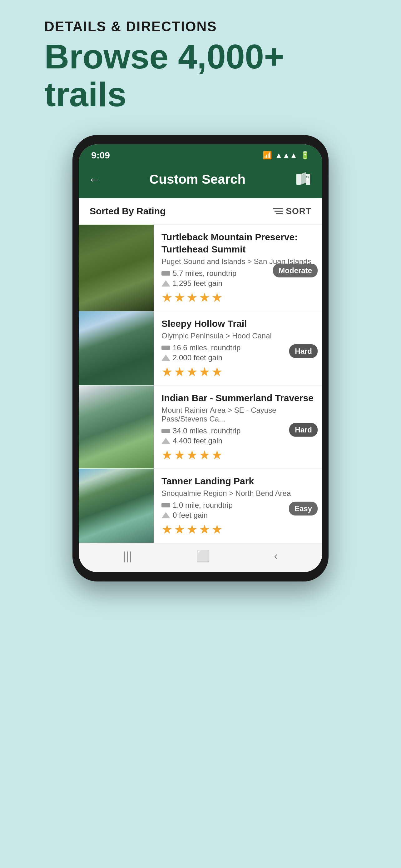 This screenshot has height=868, width=401. I want to click on sort-label: Sorted By Rating, so click(128, 211).